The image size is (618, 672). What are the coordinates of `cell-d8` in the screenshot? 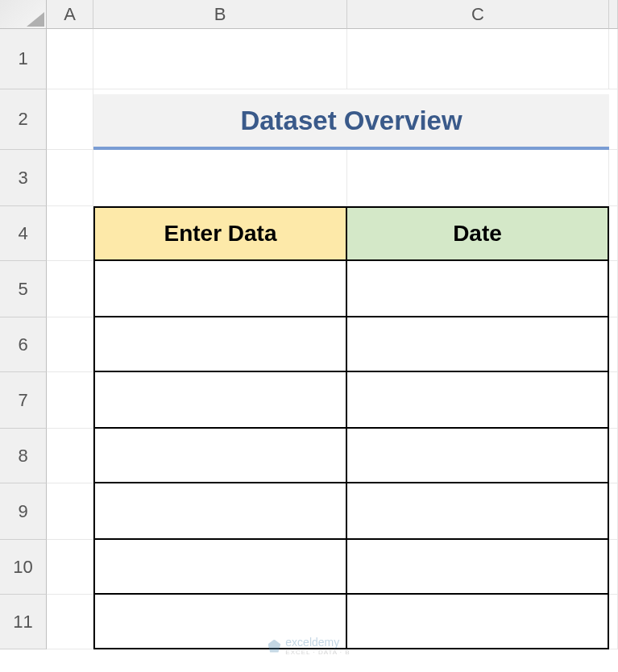 It's located at (614, 456).